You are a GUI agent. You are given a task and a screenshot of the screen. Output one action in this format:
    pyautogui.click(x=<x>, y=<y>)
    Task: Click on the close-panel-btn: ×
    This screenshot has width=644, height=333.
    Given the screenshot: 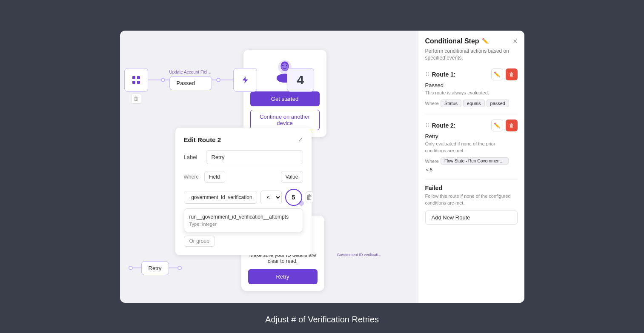 What is the action you would take?
    pyautogui.click(x=515, y=41)
    